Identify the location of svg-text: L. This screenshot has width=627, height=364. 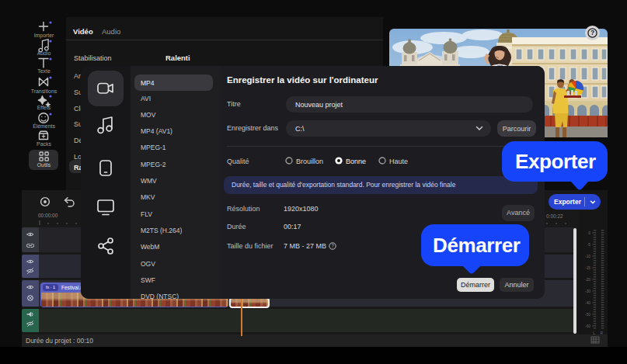
(594, 334).